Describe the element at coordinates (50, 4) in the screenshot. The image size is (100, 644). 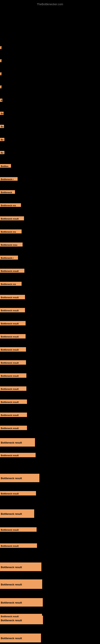
I see `site-title: TheBottlenecker.com` at that location.